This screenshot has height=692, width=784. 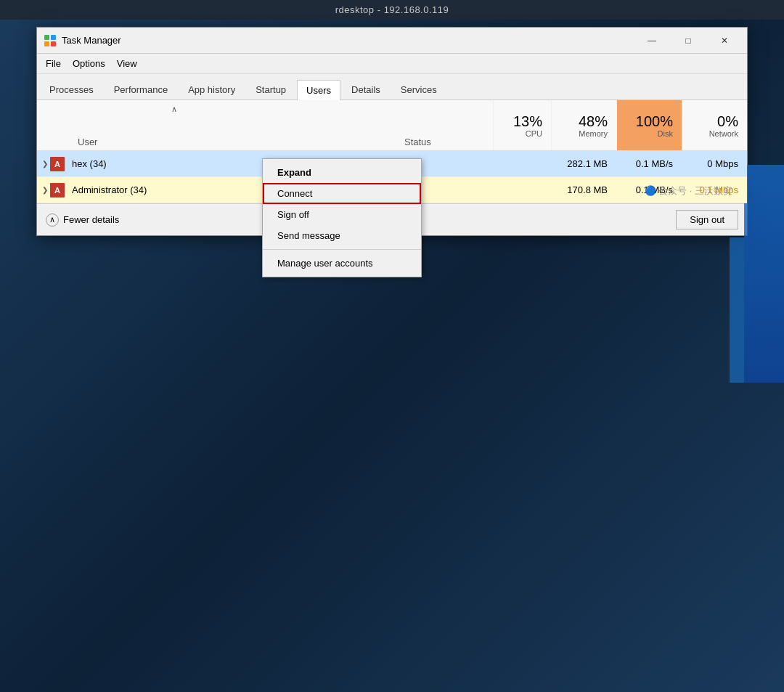 What do you see at coordinates (419, 89) in the screenshot?
I see `tab-services: Services` at bounding box center [419, 89].